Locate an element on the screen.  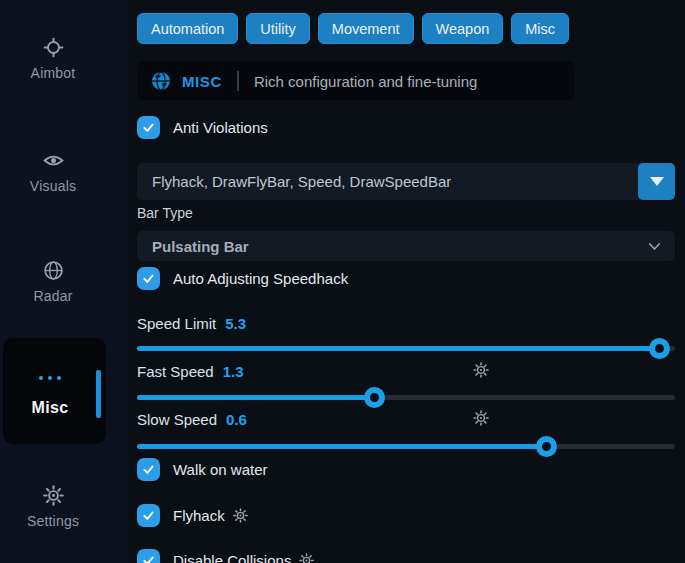
sidebar-item-aimbot: Aimbot is located at coordinates (53, 59).